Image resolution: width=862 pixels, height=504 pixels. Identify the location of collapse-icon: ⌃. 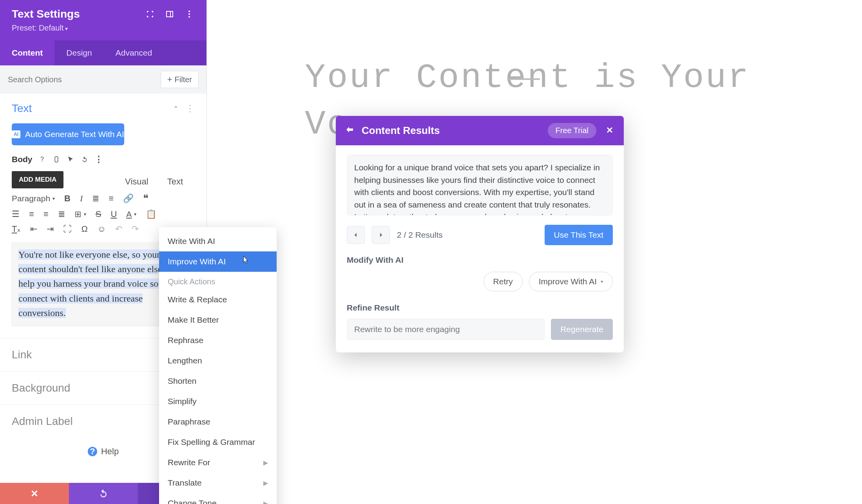
(176, 109).